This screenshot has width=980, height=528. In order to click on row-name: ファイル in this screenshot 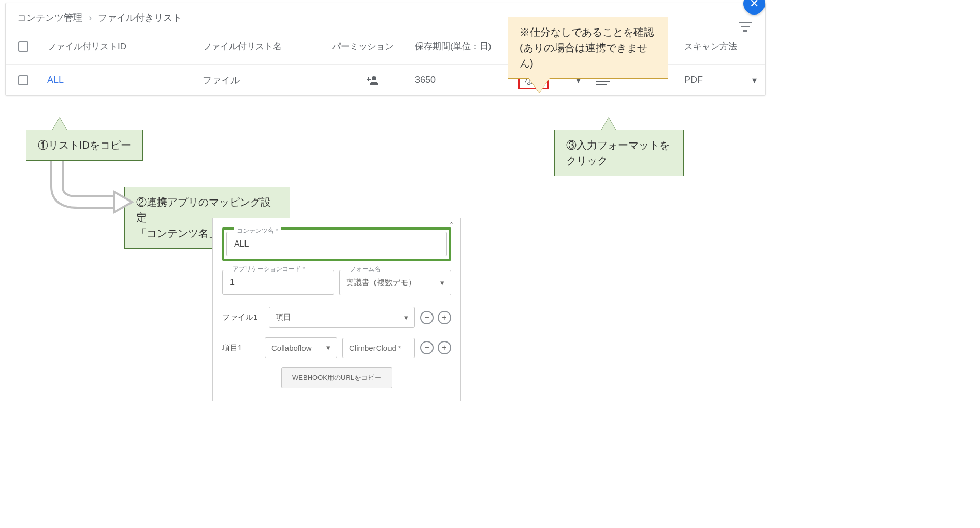, I will do `click(267, 80)`.